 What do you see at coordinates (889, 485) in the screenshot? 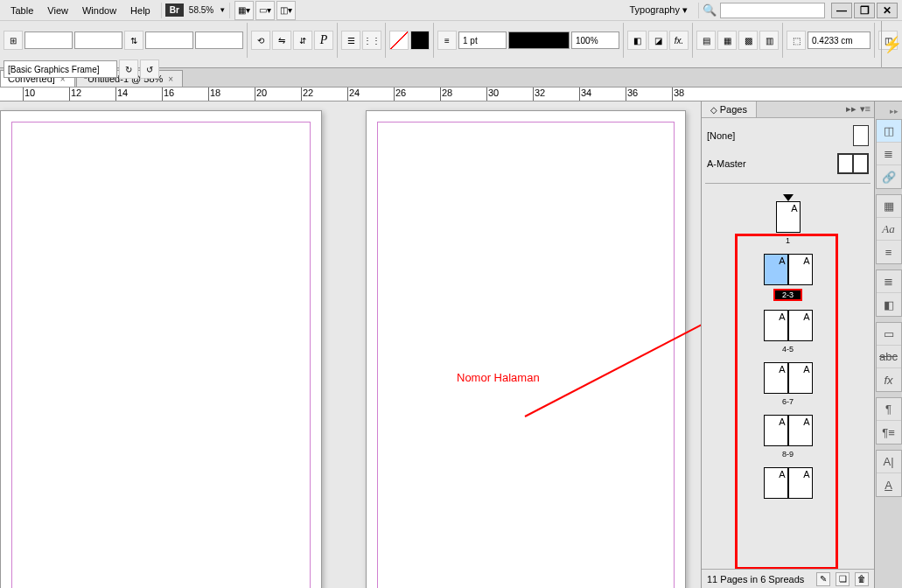
I see `char-style-b-dock-icon: A` at bounding box center [889, 485].